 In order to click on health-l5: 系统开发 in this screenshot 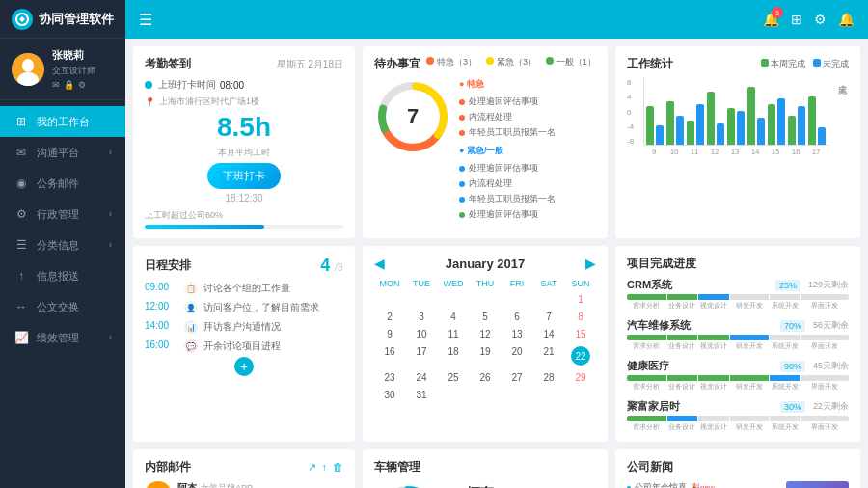, I will do `click(785, 387)`.